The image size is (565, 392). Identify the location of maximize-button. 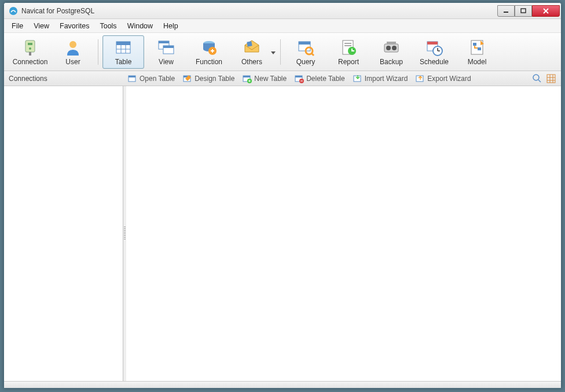
(523, 11).